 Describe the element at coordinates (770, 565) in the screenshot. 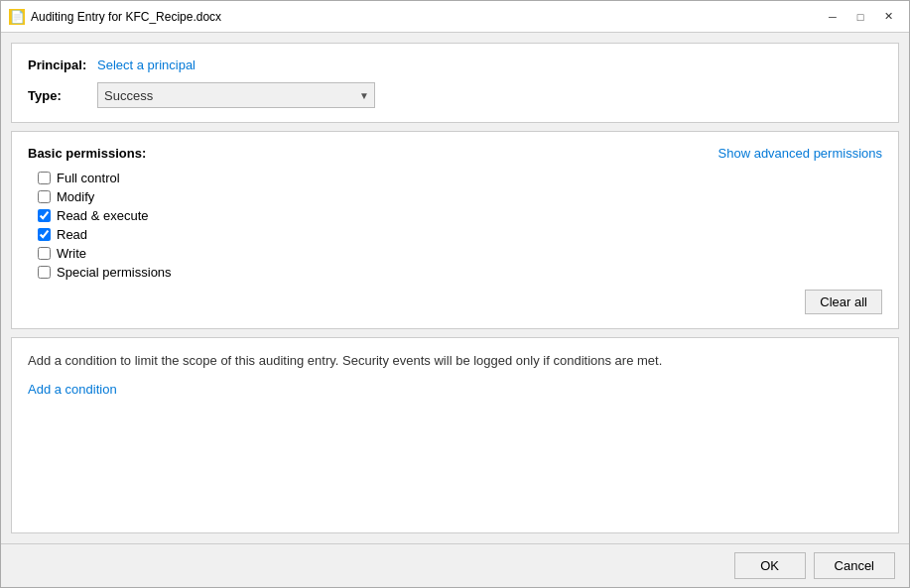

I see `ok-button: OK` at that location.